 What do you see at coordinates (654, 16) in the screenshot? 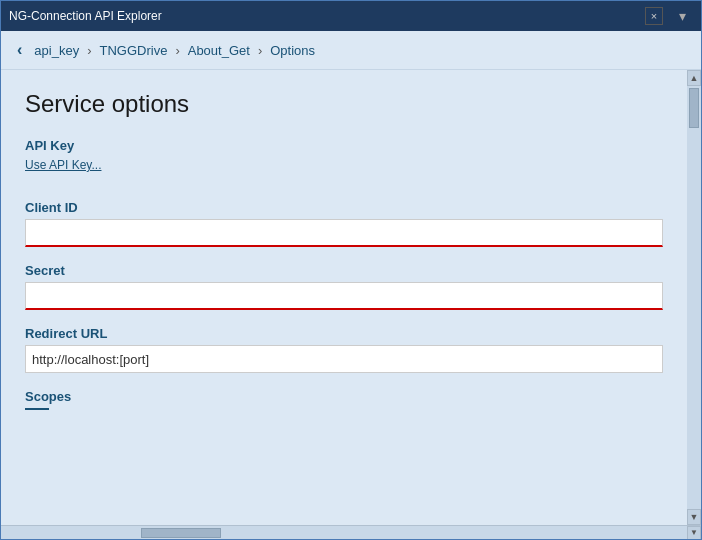
I see `close-button: ×` at bounding box center [654, 16].